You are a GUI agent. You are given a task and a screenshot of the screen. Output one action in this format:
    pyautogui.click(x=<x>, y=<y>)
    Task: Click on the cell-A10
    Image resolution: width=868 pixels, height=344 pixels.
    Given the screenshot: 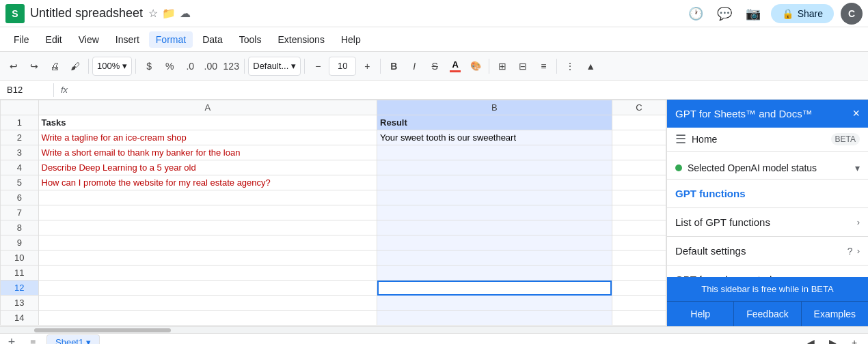 What is the action you would take?
    pyautogui.click(x=208, y=258)
    